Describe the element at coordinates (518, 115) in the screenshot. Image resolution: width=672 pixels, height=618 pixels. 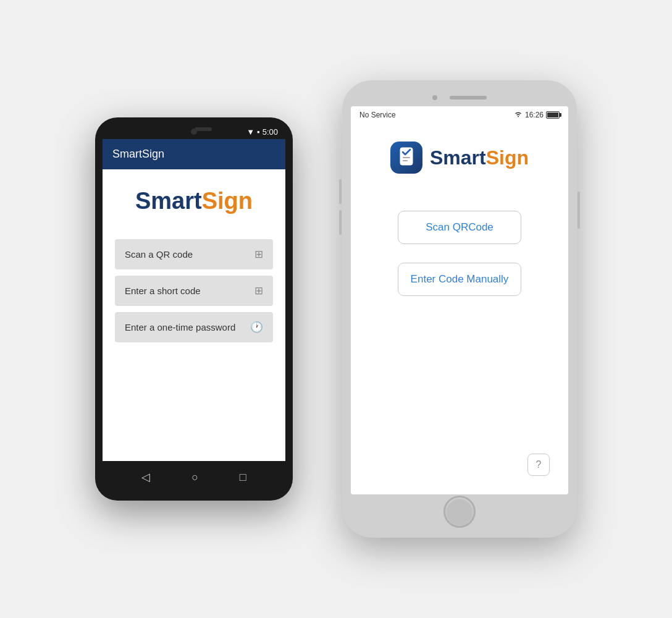
I see `ios-wifi-icon` at that location.